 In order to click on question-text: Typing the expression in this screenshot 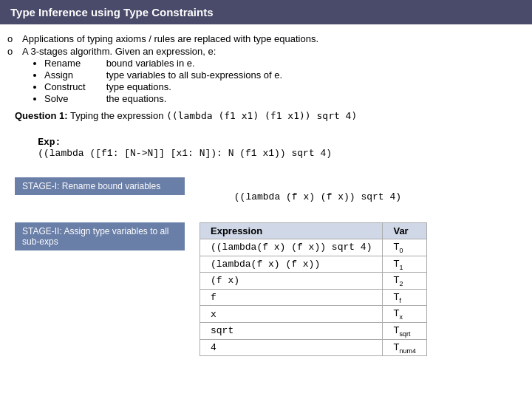, I will do `click(118, 115)`.